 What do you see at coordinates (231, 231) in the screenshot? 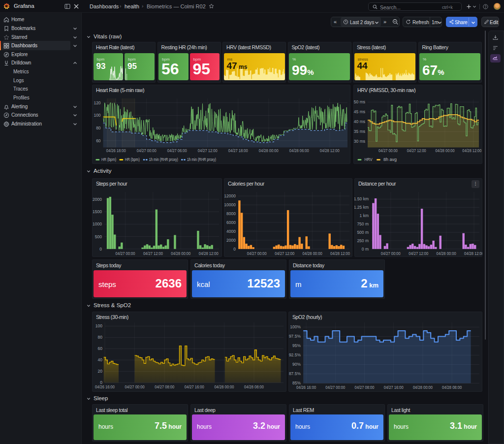
I see `svg-text: 4000` at bounding box center [231, 231].